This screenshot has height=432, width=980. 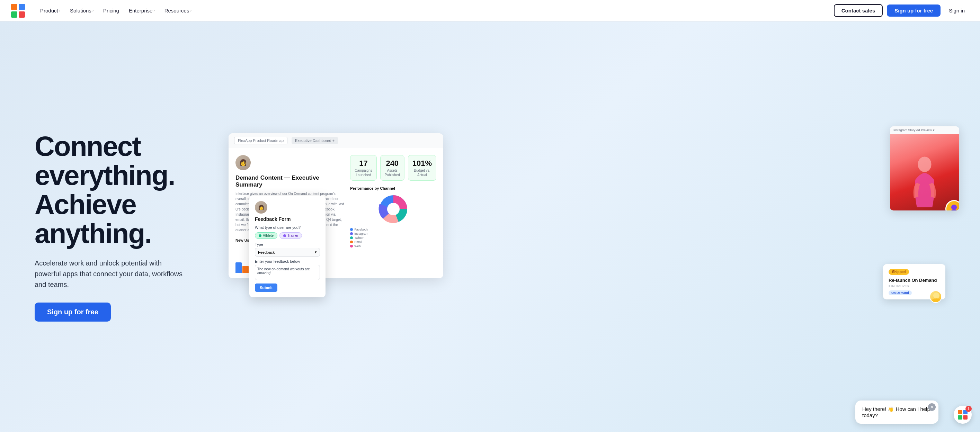 What do you see at coordinates (243, 163) in the screenshot?
I see `avatar: 👩` at bounding box center [243, 163].